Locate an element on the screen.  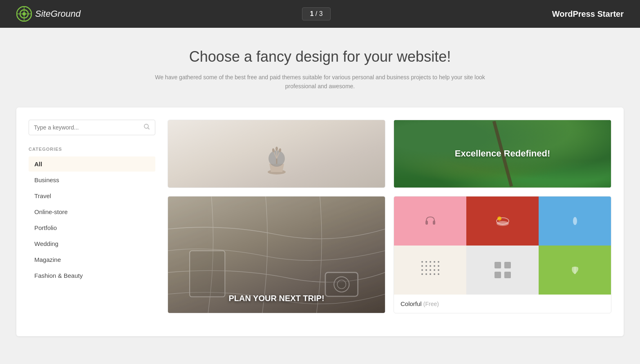
theme-footer-colorful: Colorful (Free) is located at coordinates (503, 304).